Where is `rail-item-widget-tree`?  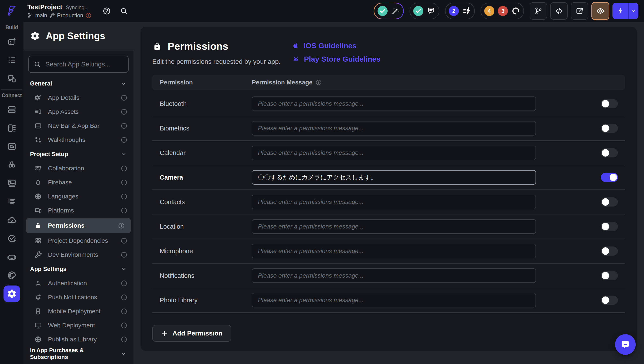 rail-item-widget-tree is located at coordinates (12, 60).